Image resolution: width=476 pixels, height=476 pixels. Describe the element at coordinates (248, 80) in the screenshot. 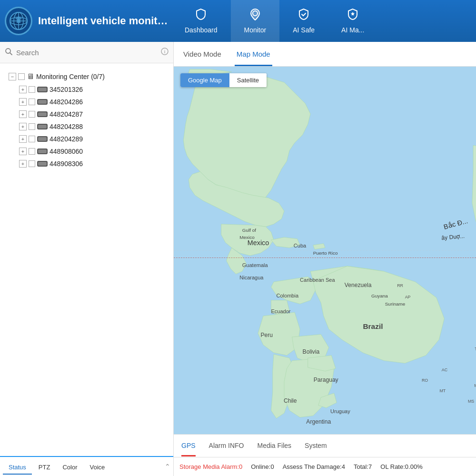

I see `satellite-button: Satellite` at that location.